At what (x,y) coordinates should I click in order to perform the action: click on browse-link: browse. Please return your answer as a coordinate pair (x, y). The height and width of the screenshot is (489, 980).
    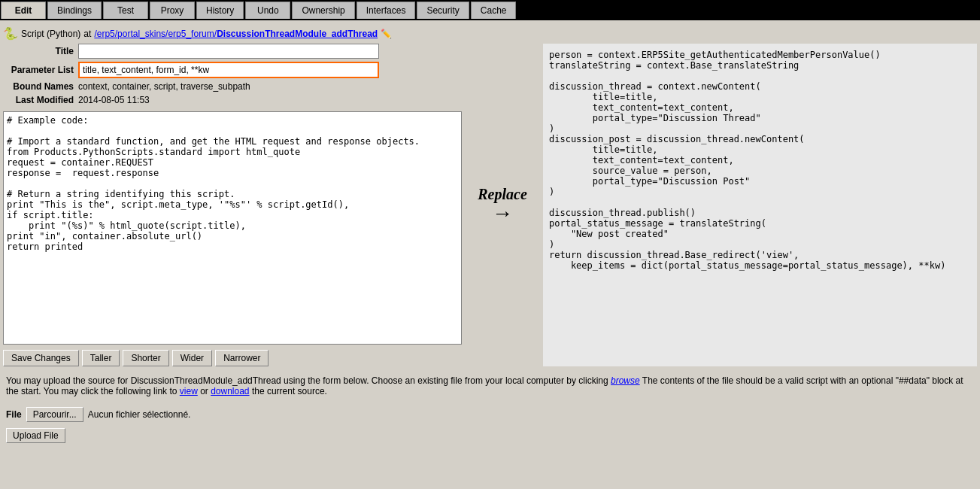
    Looking at the image, I should click on (626, 381).